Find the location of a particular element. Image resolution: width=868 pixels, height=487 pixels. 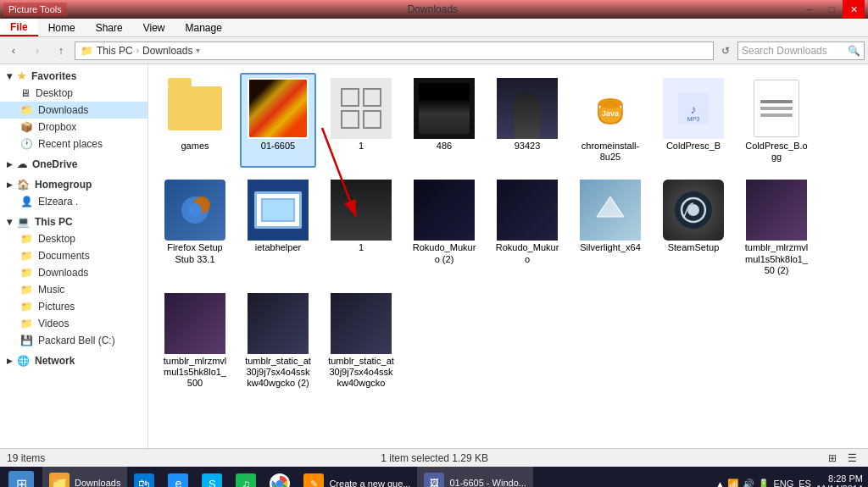

back-button: ‹ is located at coordinates (14, 51).